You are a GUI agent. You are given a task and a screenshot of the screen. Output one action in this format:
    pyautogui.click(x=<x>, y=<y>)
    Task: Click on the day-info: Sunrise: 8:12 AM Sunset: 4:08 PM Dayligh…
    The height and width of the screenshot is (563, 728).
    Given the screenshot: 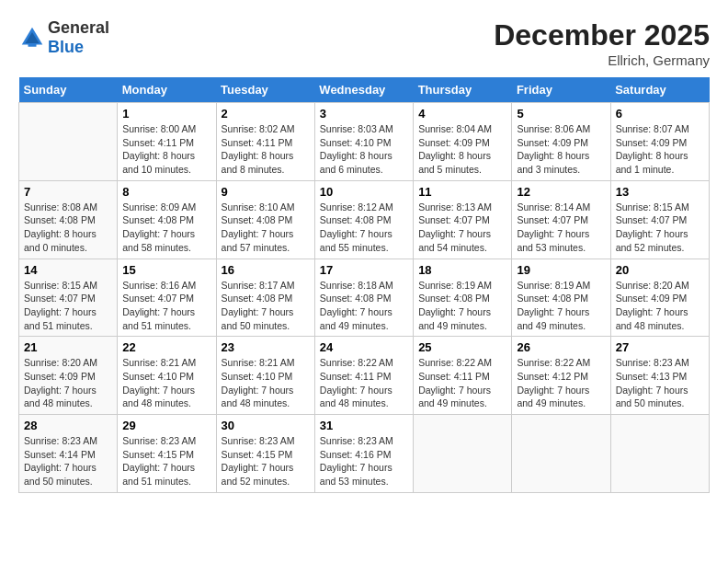 What is the action you would take?
    pyautogui.click(x=364, y=228)
    